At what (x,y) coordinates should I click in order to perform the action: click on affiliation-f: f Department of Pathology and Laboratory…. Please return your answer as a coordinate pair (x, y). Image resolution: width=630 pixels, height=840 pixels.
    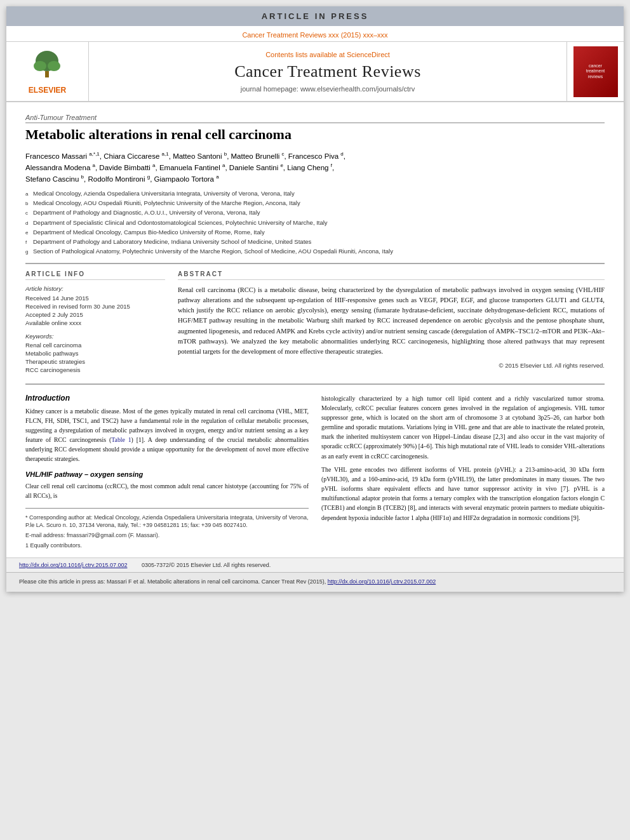
    Looking at the image, I should click on (315, 242).